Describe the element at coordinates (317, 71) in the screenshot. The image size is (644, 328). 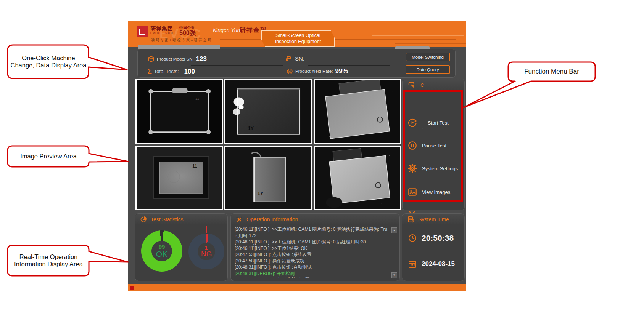
I see `yield-rate-field: Product Yield Rate: 99%` at that location.